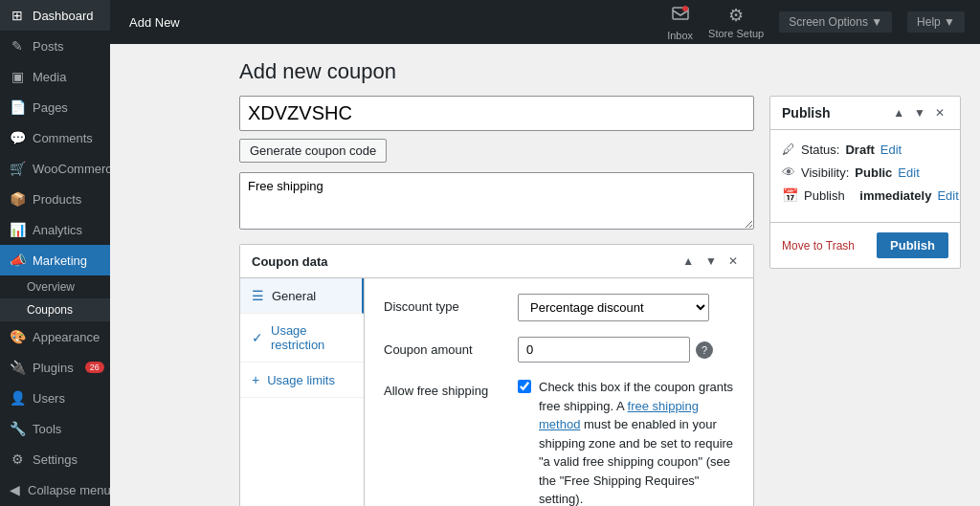  I want to click on publish-header: Publish ▲ ▼ ✕, so click(865, 113).